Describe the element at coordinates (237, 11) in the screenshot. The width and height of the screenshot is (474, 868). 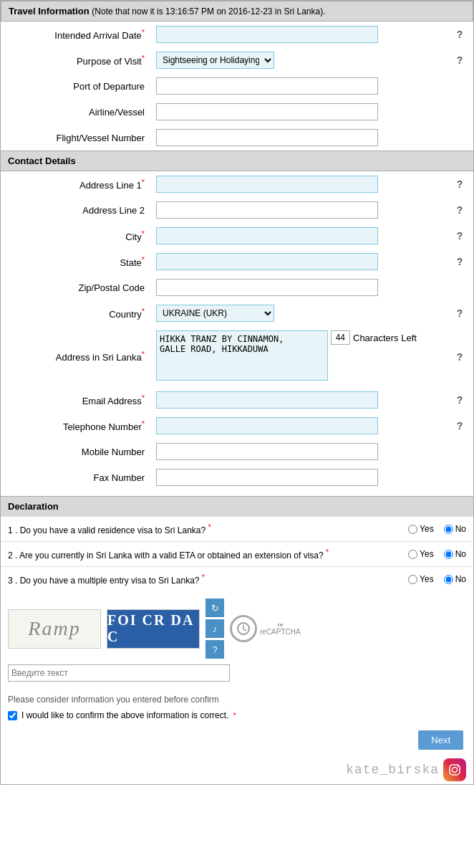
I see `travel-section-header: Travel Information (Note that now it is …` at that location.